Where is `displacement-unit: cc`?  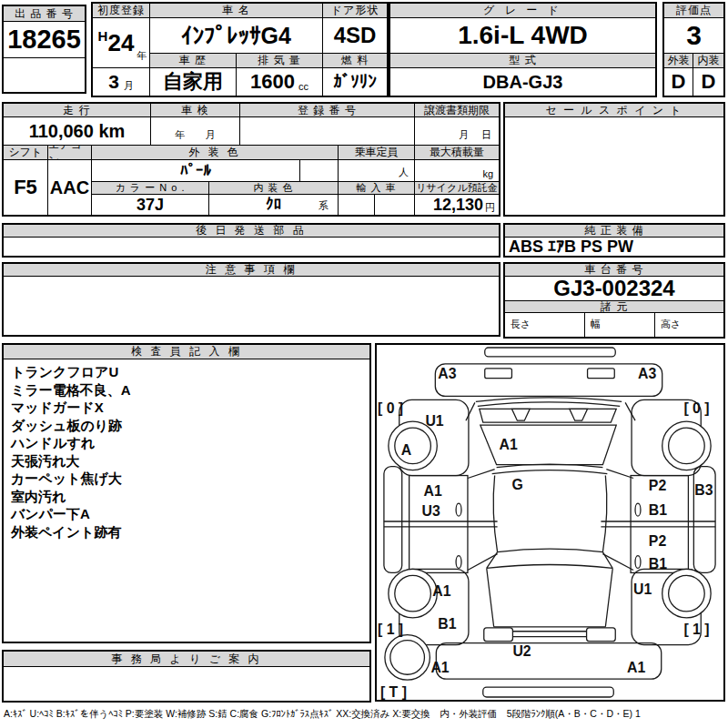
displacement-unit: cc is located at coordinates (304, 86).